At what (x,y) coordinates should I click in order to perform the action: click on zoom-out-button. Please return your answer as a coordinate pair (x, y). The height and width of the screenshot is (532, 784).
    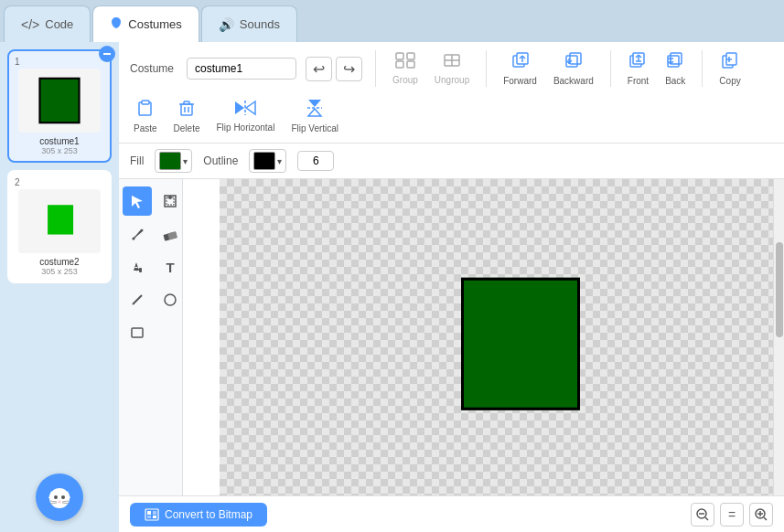
    Looking at the image, I should click on (703, 515).